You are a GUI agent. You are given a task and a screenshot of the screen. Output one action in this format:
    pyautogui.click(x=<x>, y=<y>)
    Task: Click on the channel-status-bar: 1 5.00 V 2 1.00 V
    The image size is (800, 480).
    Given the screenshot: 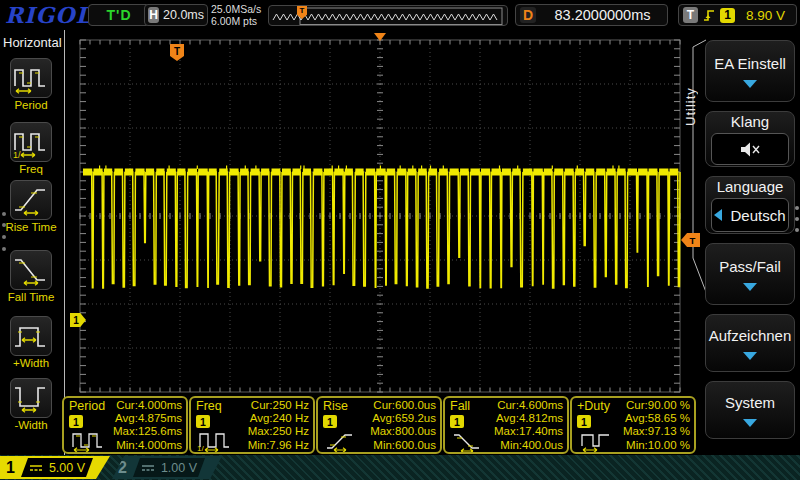 What is the action you would take?
    pyautogui.click(x=400, y=468)
    